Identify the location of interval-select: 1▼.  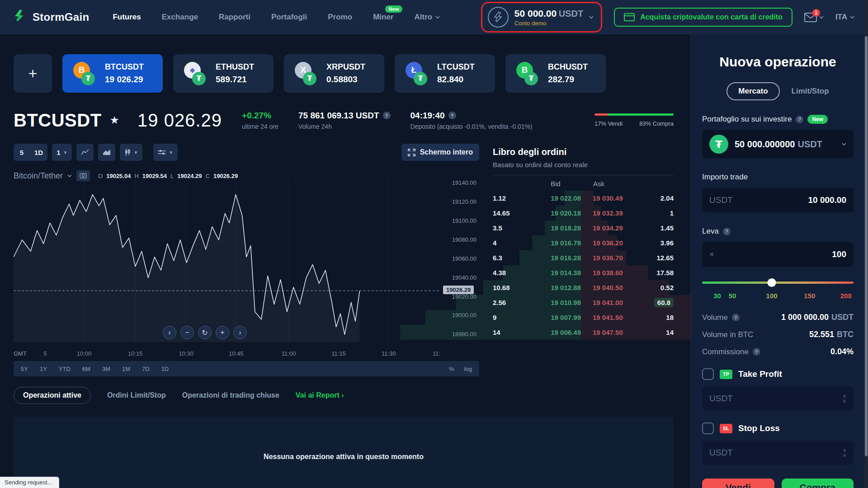
(62, 152).